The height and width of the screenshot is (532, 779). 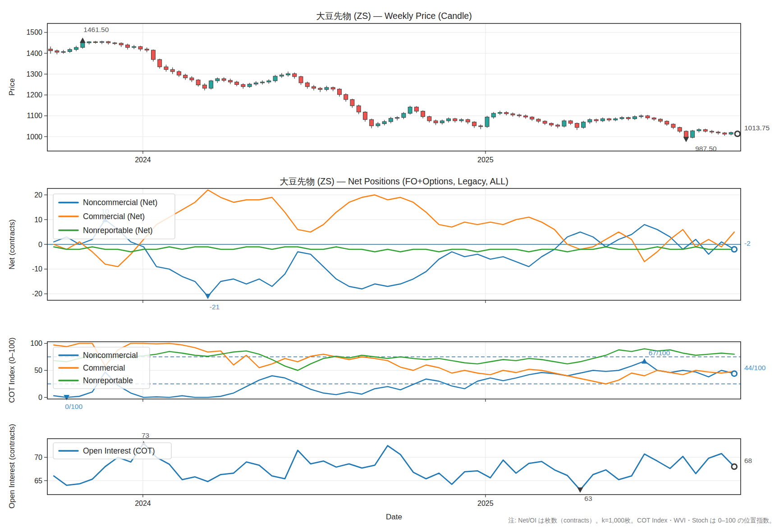 I want to click on series-line-noncommercial, so click(x=394, y=379).